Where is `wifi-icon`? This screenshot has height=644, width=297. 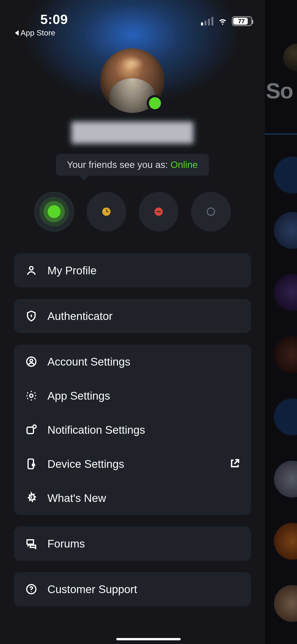 wifi-icon is located at coordinates (222, 21).